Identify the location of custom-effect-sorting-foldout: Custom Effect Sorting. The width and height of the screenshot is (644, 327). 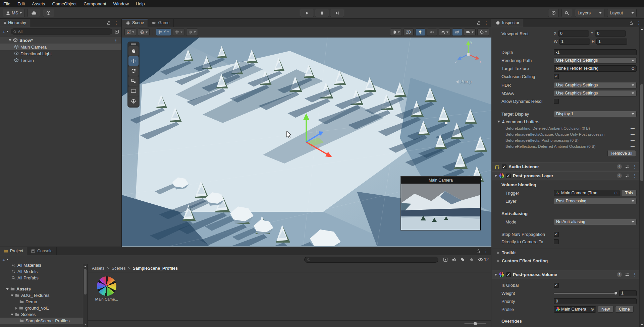
(566, 261).